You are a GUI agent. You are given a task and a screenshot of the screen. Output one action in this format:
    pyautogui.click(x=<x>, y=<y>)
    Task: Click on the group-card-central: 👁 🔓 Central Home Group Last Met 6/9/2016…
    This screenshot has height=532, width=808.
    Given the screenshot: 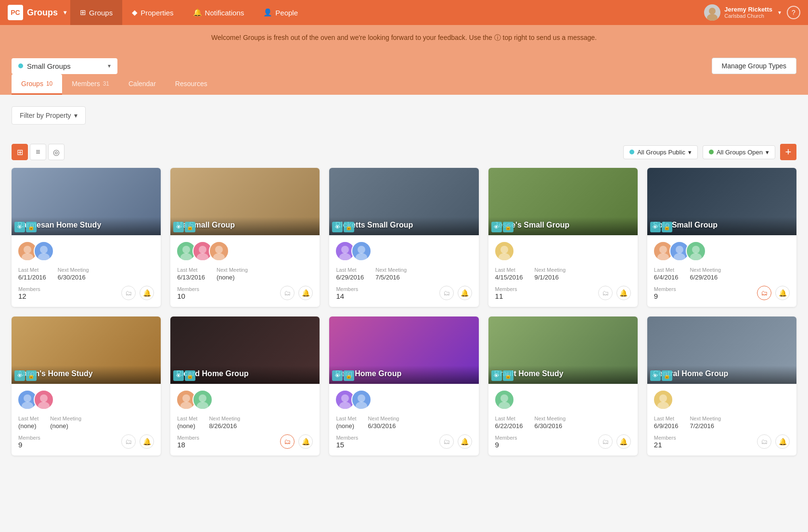 What is the action you would take?
    pyautogui.click(x=722, y=386)
    